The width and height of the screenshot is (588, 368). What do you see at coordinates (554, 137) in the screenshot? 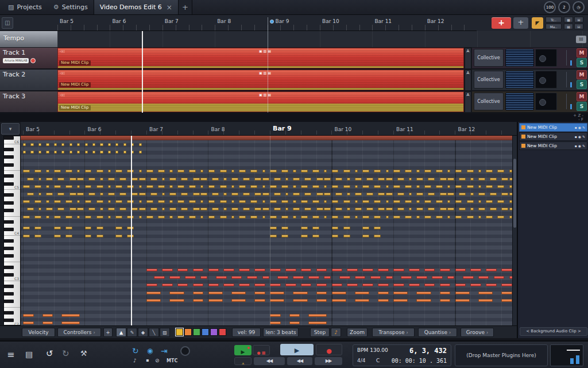
I see `clip-list-item: New MIDI Clip▪◉✎` at bounding box center [554, 137].